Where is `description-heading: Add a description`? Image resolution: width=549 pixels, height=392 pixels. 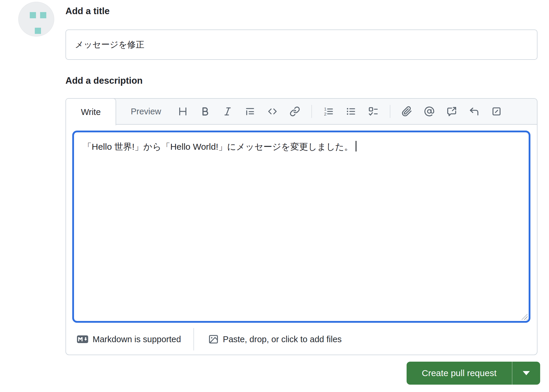
description-heading: Add a description is located at coordinates (104, 81).